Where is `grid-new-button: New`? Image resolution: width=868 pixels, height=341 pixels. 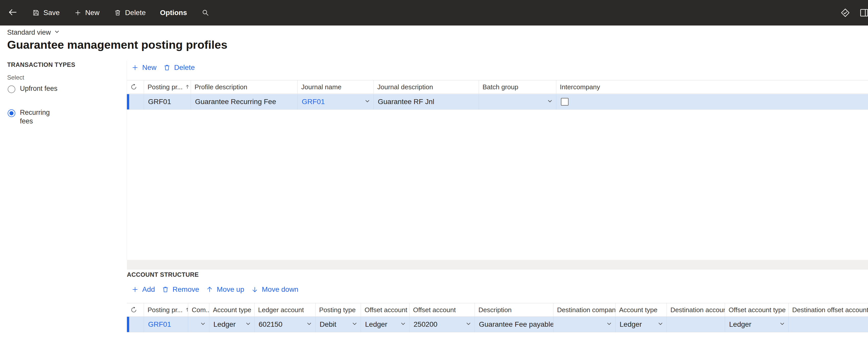 grid-new-button: New is located at coordinates (144, 68).